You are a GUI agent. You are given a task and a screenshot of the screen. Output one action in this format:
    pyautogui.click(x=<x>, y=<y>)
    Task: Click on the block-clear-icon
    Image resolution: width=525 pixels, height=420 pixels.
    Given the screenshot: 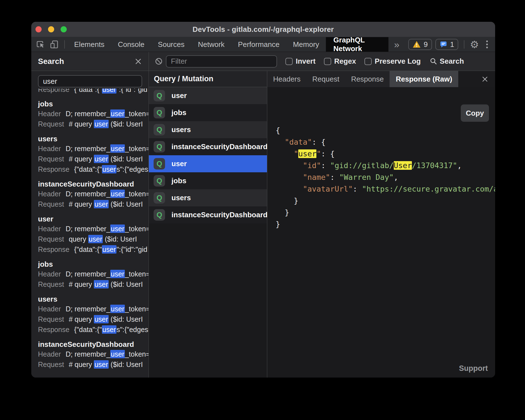 What is the action you would take?
    pyautogui.click(x=159, y=61)
    